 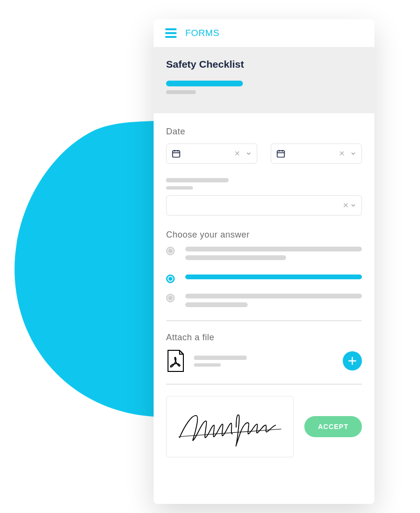 What do you see at coordinates (230, 427) in the screenshot?
I see `signature-pad` at bounding box center [230, 427].